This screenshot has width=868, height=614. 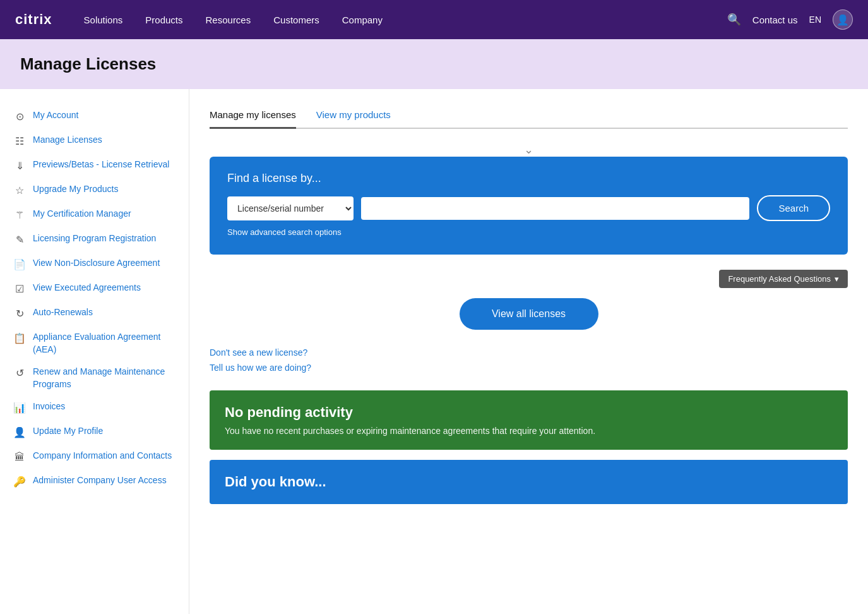 I want to click on search-button: Search, so click(x=794, y=208).